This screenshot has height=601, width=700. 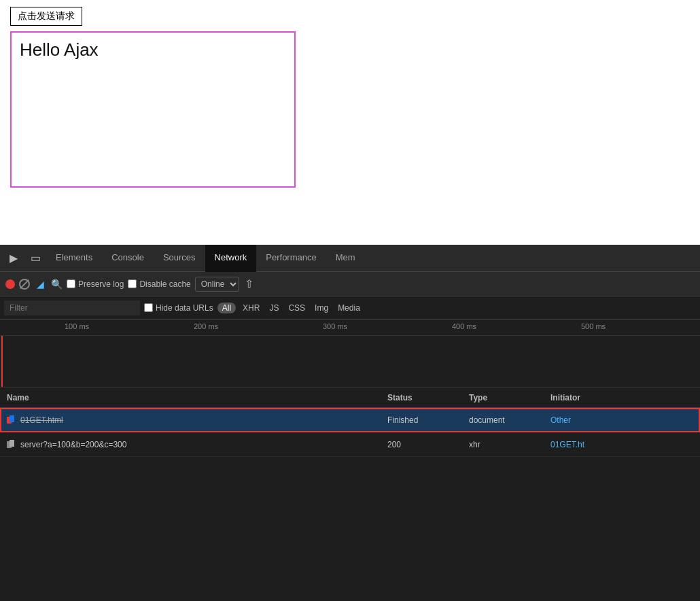 What do you see at coordinates (35, 258) in the screenshot?
I see `device-icon: ▭` at bounding box center [35, 258].